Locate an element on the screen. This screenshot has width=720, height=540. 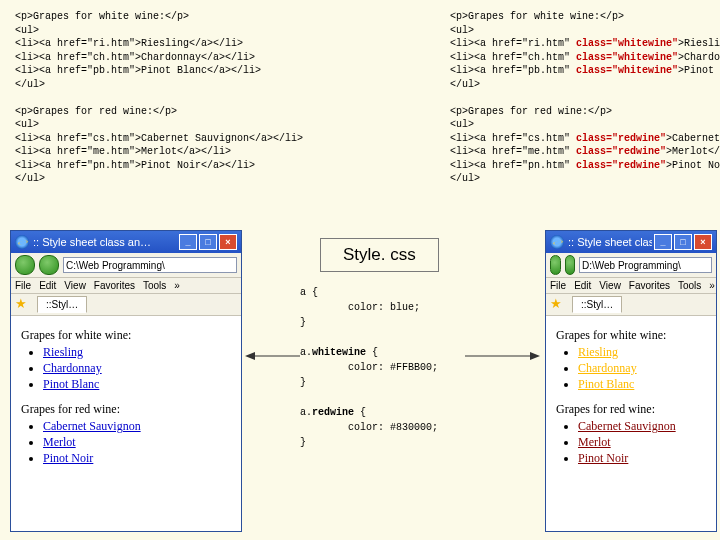
css-code-block: a { color: blue; } a.whitewine { color: … is located at coordinates (369, 368).